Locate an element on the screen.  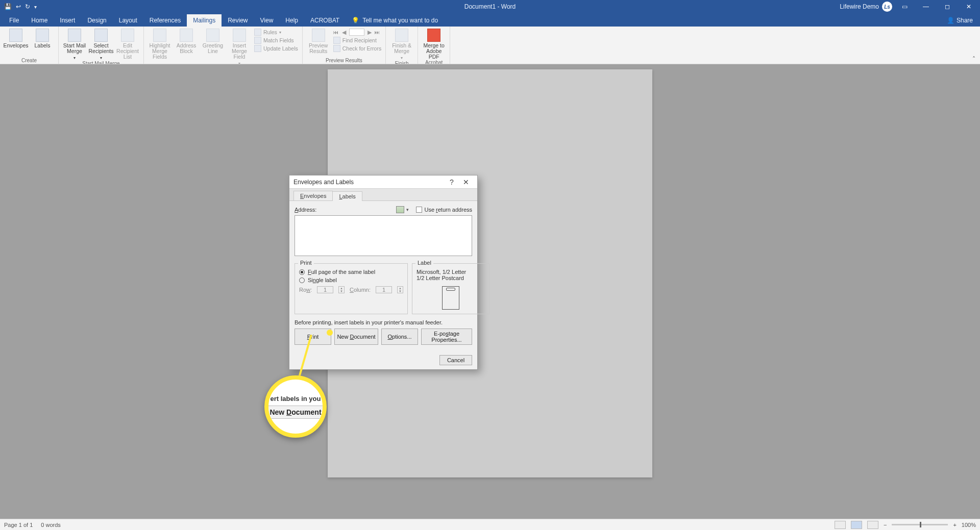
group-preview-results: Preview Results ⏮ ◀ ▶ ⏭ Find Recipient C… is located at coordinates (344, 45).